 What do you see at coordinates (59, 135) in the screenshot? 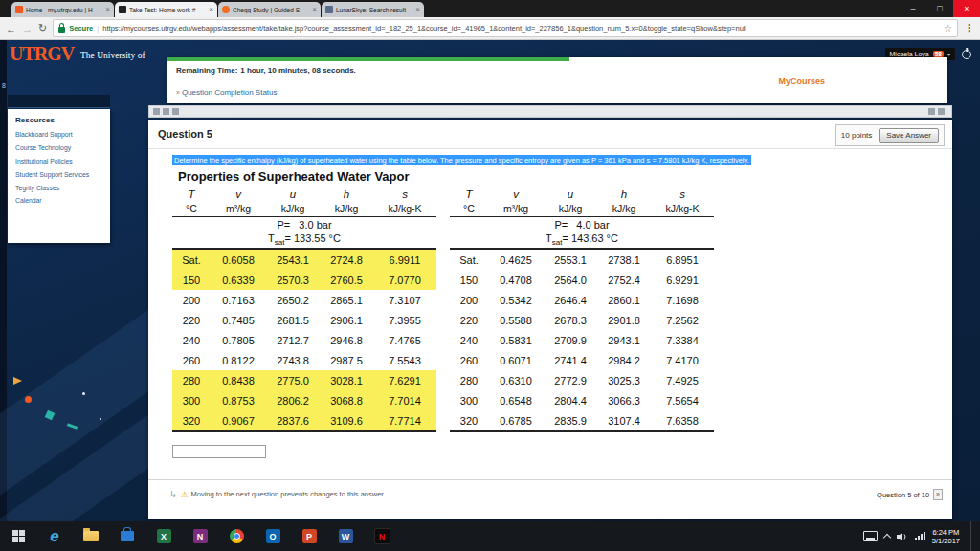
I see `sidebar-item-blackboard-support: Blackboard Support` at bounding box center [59, 135].